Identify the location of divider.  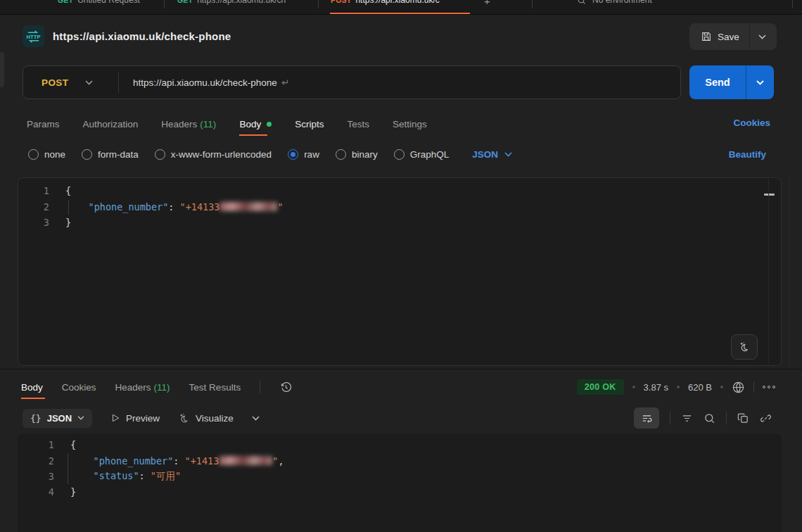
(754, 387).